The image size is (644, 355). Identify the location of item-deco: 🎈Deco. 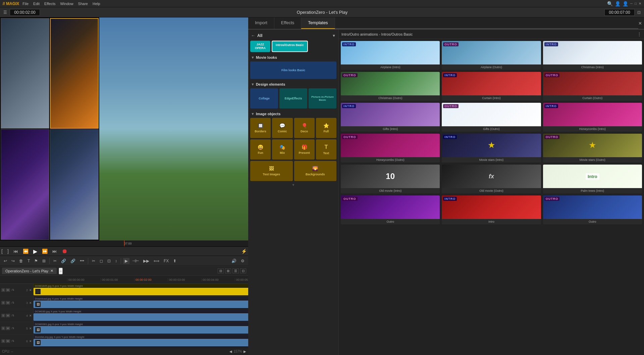
(305, 128).